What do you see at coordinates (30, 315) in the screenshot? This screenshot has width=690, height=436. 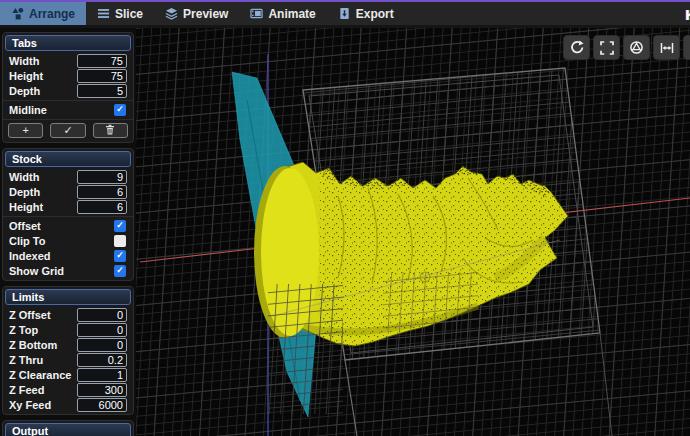 I see `field-label: Z Offset` at bounding box center [30, 315].